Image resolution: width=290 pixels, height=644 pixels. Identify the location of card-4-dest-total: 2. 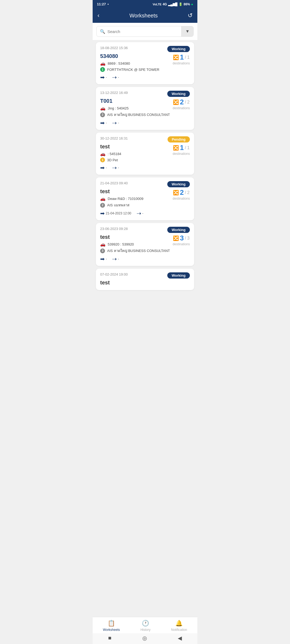
(189, 193).